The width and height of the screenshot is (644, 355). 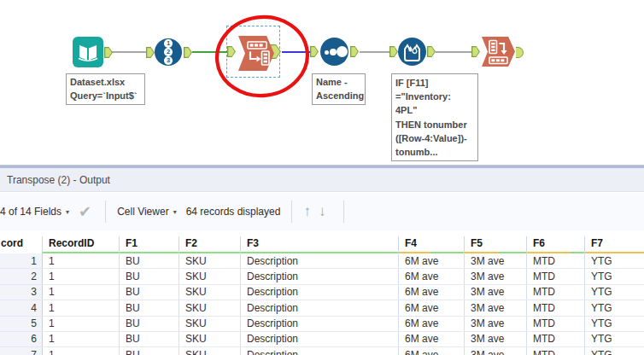 I want to click on table-row: 51BUSKUDescription6M ave3M aveMTDYTG, so click(x=322, y=324).